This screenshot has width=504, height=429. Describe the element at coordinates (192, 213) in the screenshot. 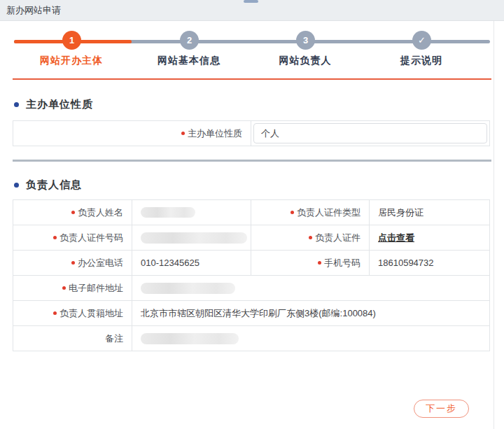

I see `principal-name-value-cell` at that location.